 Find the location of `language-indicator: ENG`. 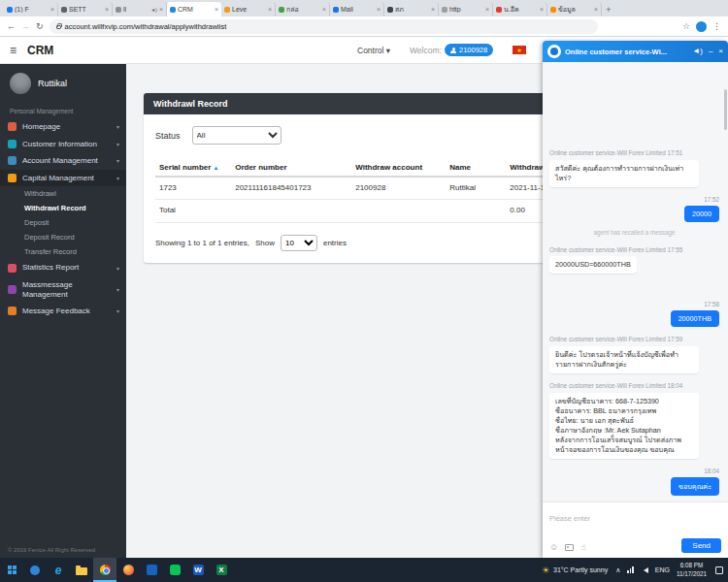

language-indicator: ENG is located at coordinates (662, 570).